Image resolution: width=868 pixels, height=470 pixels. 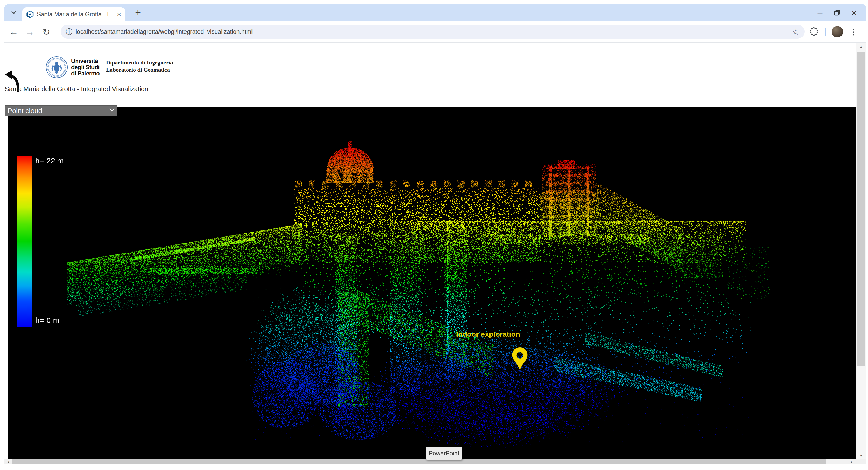 What do you see at coordinates (814, 32) in the screenshot?
I see `puzzle-icon` at bounding box center [814, 32].